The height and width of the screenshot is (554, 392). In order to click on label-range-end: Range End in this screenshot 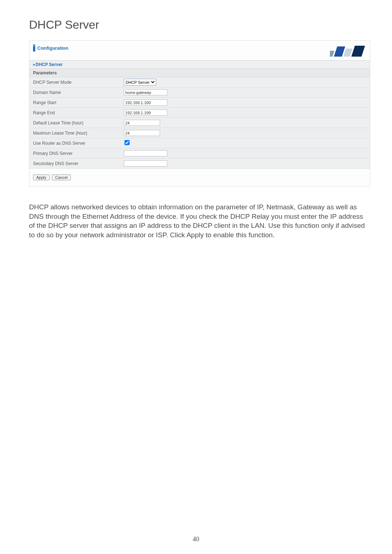, I will do `click(77, 113)`.